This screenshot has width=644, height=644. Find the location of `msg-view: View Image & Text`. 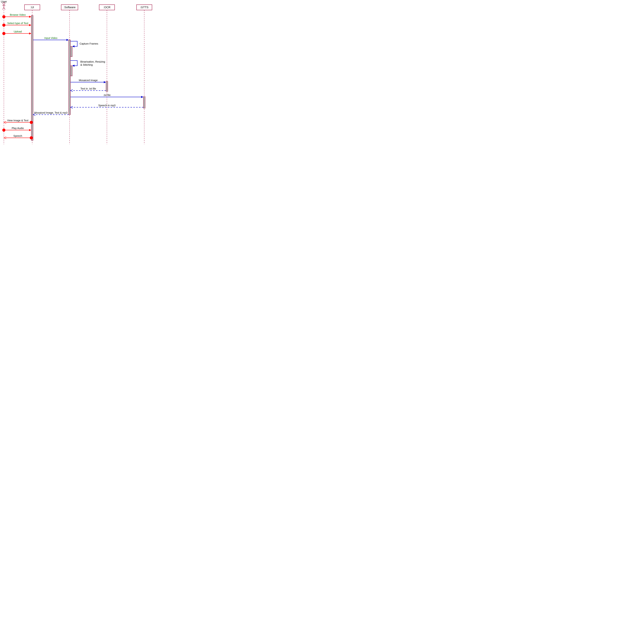

msg-view: View Image & Text is located at coordinates (19, 121).